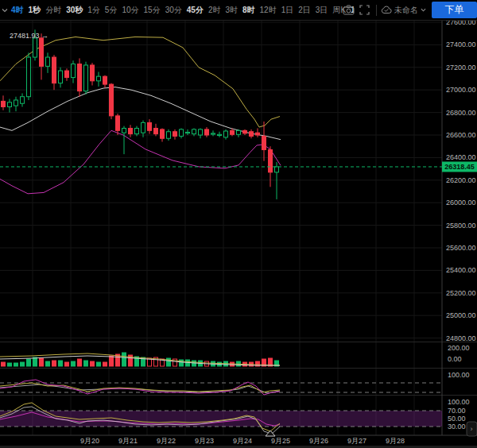  What do you see at coordinates (322, 10) in the screenshot?
I see `interval-3日: 3日` at bounding box center [322, 10].